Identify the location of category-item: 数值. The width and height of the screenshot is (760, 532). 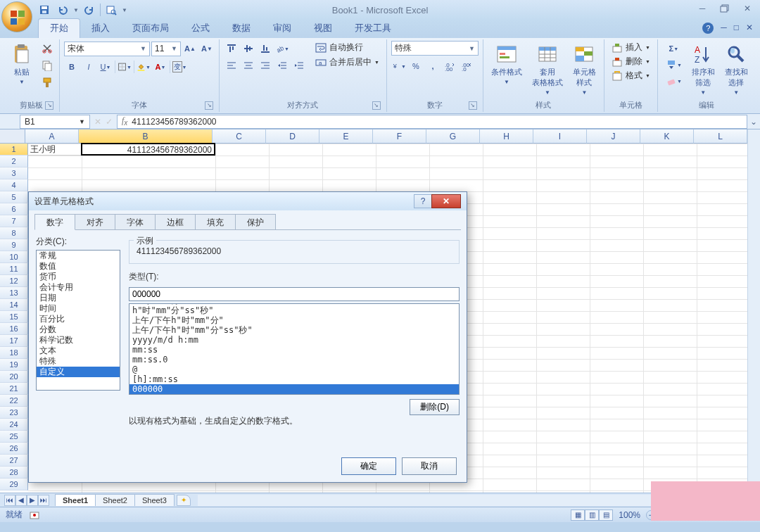
(78, 266).